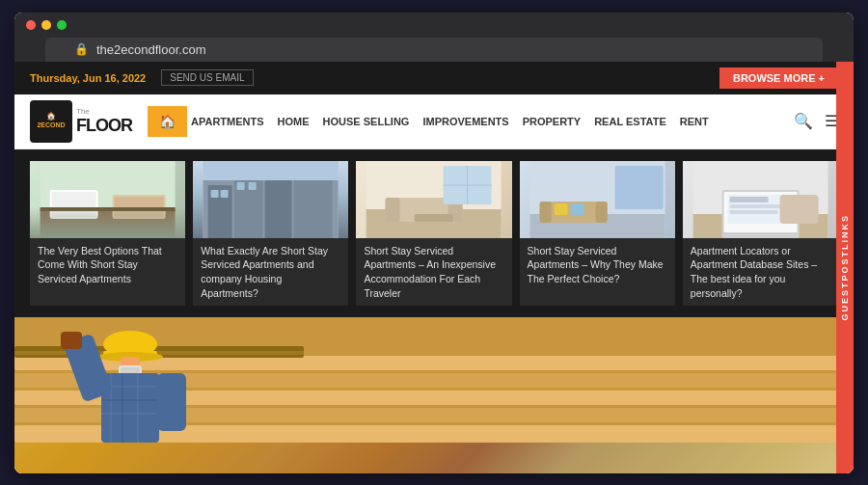 This screenshot has height=485, width=868. Describe the element at coordinates (104, 125) in the screenshot. I see `logo-floor: FLOOR` at that location.